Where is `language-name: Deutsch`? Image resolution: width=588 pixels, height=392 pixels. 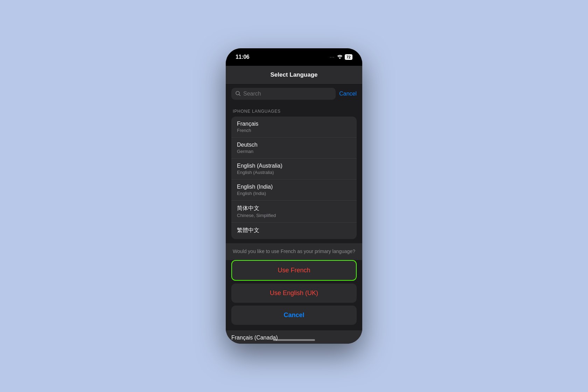 language-name: Deutsch is located at coordinates (294, 145).